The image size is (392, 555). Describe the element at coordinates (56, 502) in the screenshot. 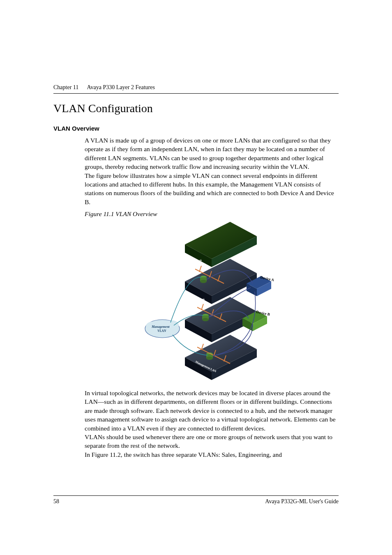

I see `page-number: 58` at that location.